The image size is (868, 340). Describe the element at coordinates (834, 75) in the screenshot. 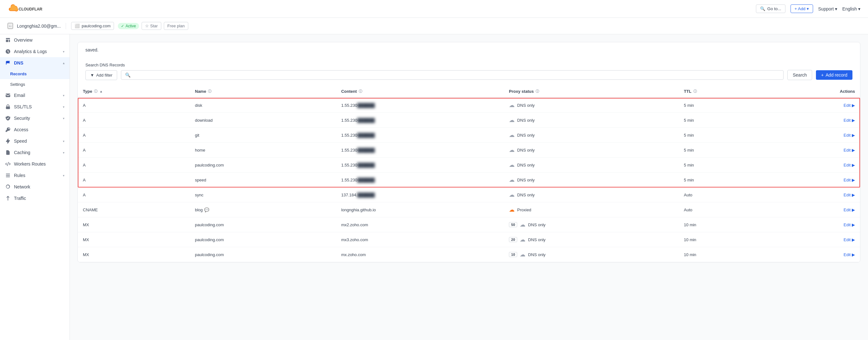

I see `add-record-button: + Add record` at that location.